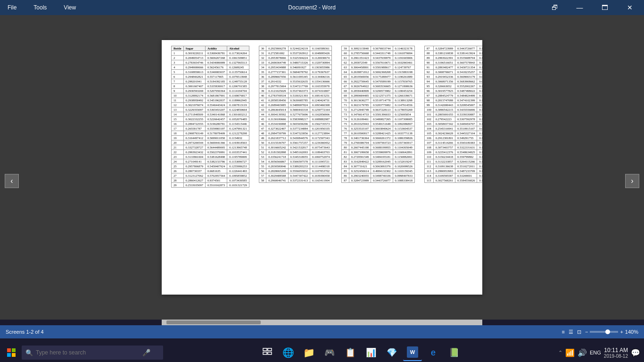 This screenshot has height=362, width=644. I want to click on nav-prev-button: ‹, so click(12, 181).